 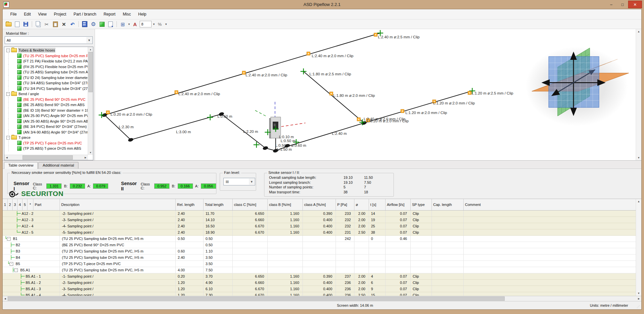 What do you see at coordinates (319, 226) in the screenshot?
I see `table-row-a12-4: ├─A12 - 4-4- Sampling point /2.4016.506.…` at bounding box center [319, 226].